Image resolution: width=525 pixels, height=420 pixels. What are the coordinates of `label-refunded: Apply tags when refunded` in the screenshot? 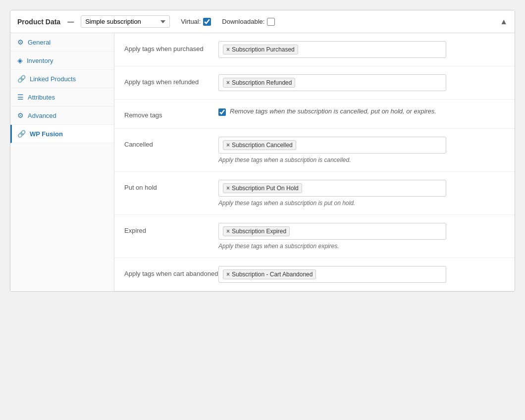 It's located at (171, 81).